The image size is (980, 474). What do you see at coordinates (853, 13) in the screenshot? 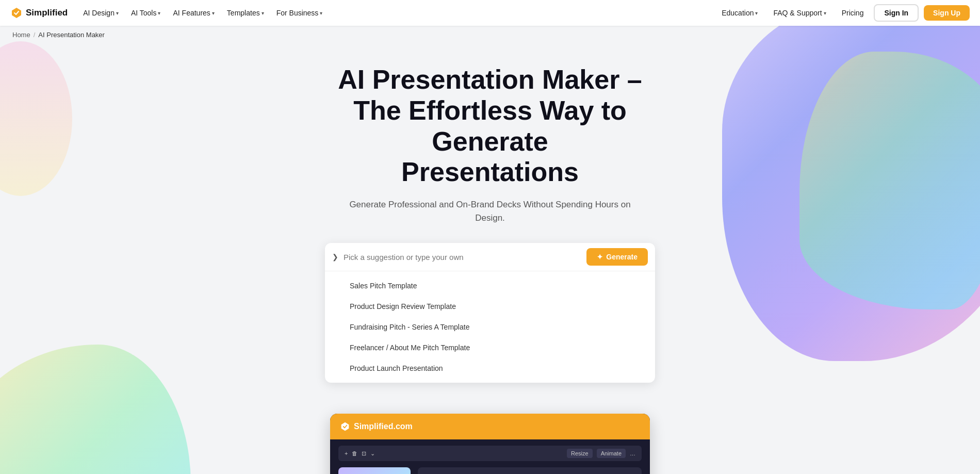
I see `nav-item-pricing: Pricing` at bounding box center [853, 13].